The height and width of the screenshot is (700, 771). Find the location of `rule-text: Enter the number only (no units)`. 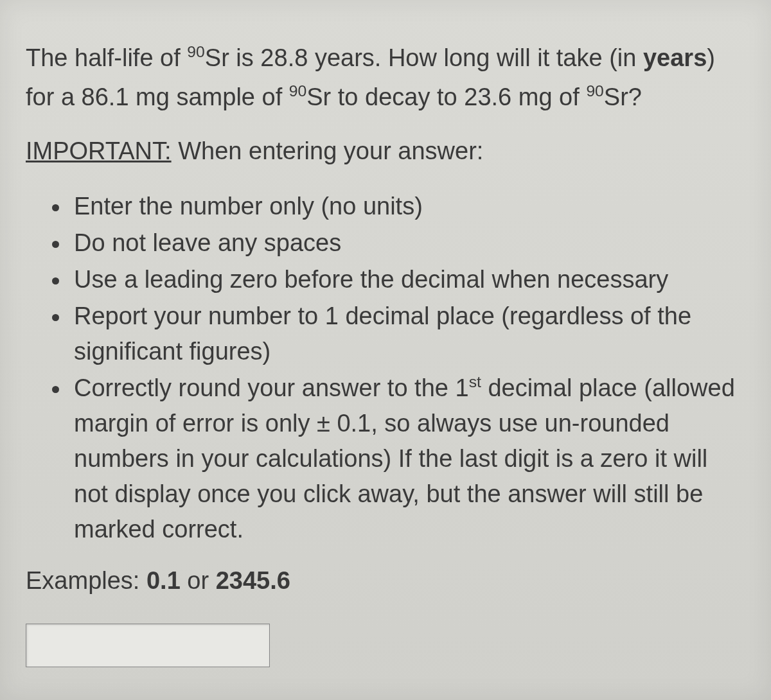

rule-text: Enter the number only (no units) is located at coordinates (248, 206).